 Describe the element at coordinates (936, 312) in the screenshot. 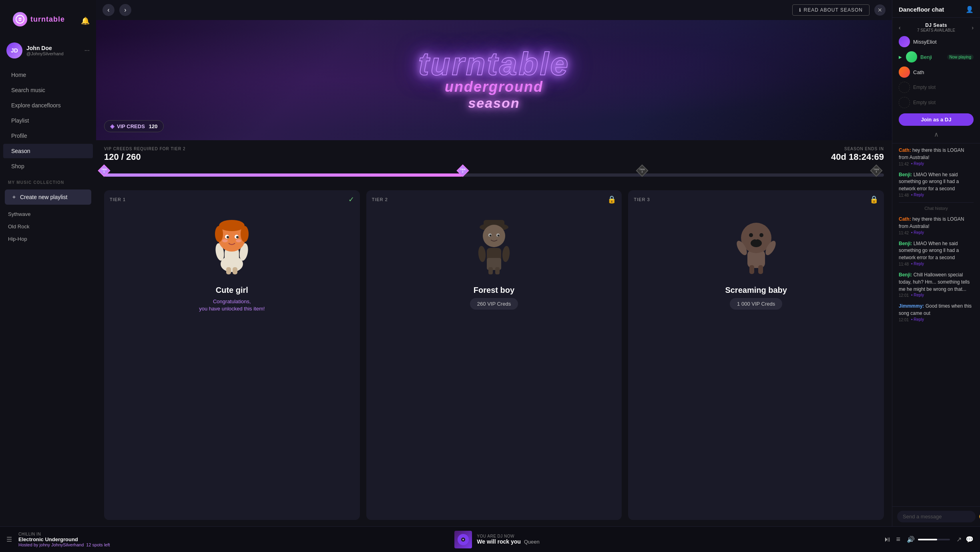

I see `chat-message-6: Jimmmmy: Good times when this song came …` at that location.